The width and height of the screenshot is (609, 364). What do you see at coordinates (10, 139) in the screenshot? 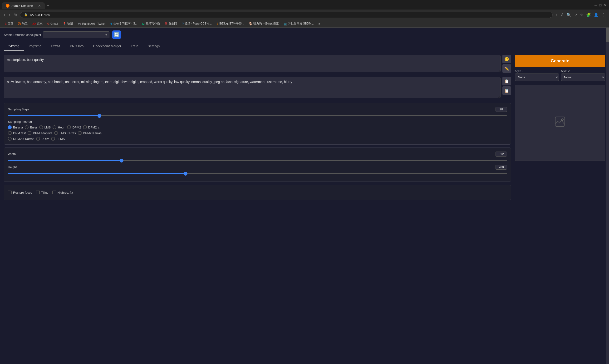
I see `radio-dpm2-a-karras-input` at bounding box center [10, 139].